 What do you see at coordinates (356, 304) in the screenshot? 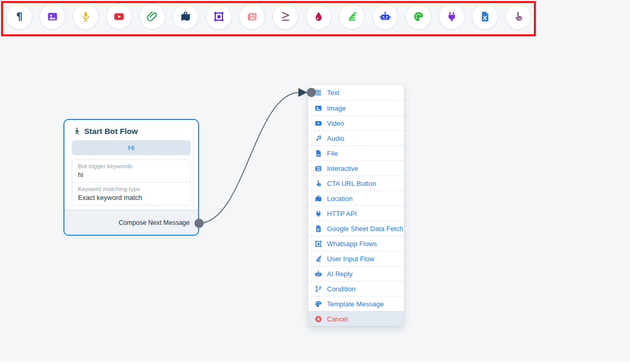
I see `menu-item-label: Template Message` at bounding box center [356, 304].